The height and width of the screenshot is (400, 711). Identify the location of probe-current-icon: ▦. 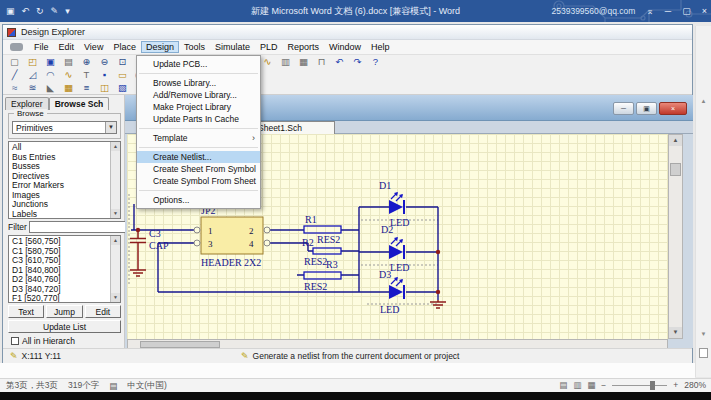
(304, 62).